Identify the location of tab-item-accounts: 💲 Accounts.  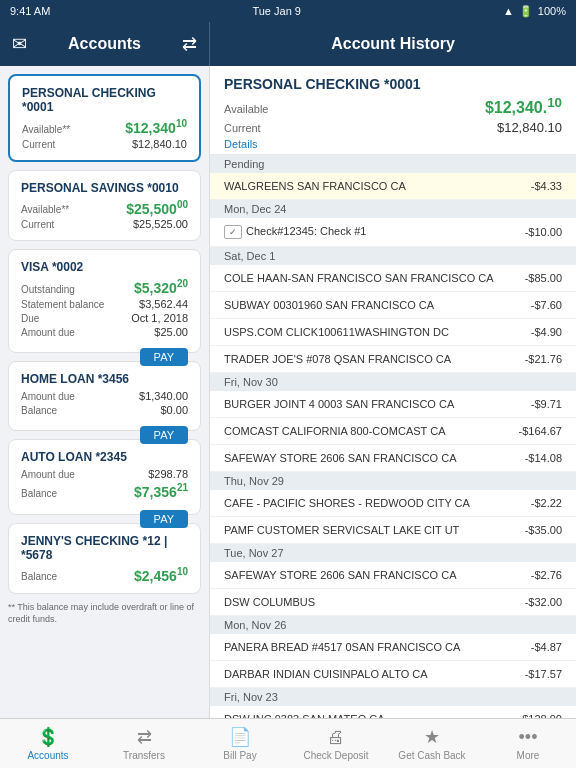
(48, 744).